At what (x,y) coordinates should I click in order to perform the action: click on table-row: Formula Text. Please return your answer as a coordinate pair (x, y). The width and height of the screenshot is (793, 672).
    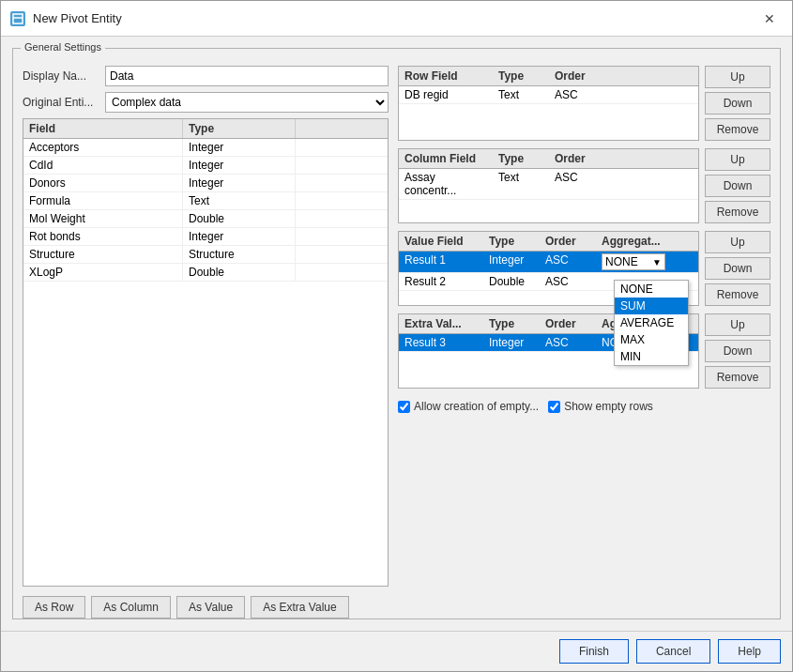
    Looking at the image, I should click on (206, 201).